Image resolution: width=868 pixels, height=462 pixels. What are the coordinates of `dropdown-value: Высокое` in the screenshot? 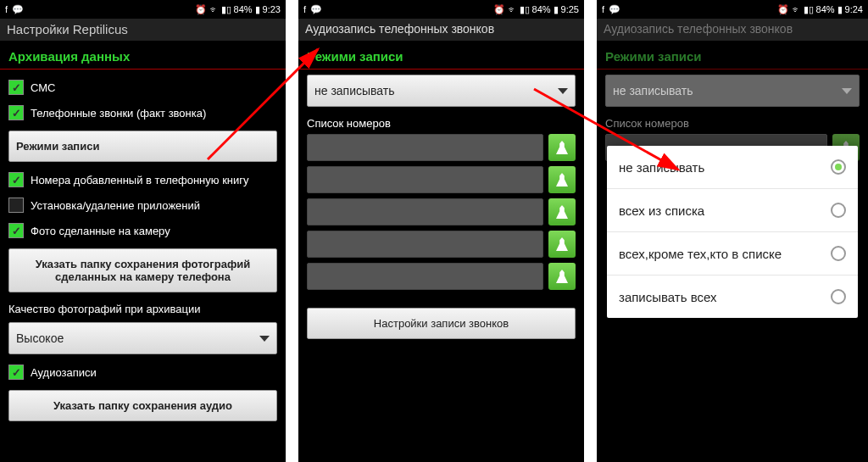 It's located at (40, 338).